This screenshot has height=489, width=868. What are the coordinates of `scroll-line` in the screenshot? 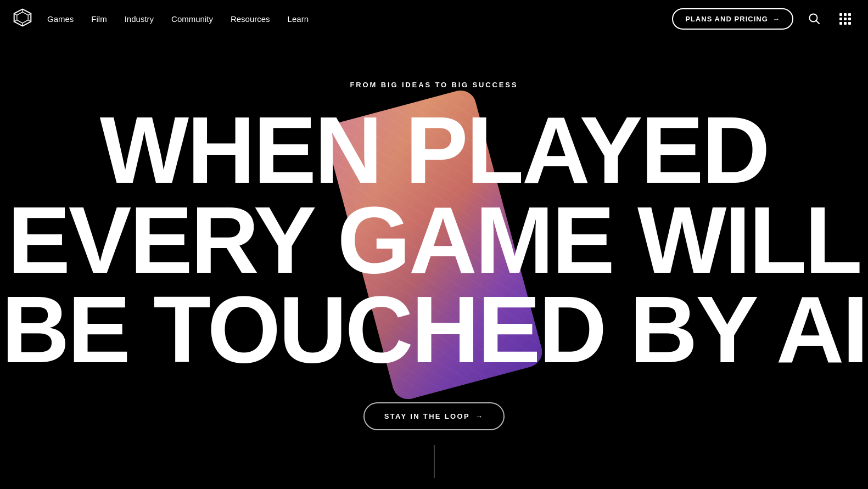 It's located at (434, 462).